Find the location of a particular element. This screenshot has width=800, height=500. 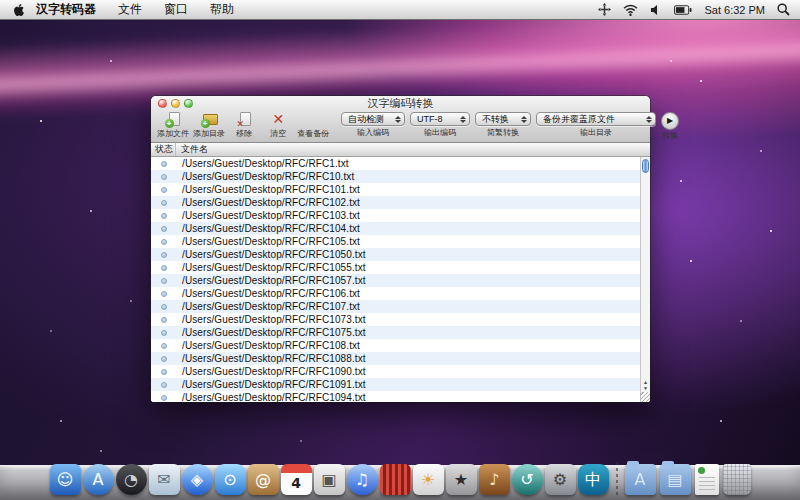

table-row: /Users/Guest/Desktop/RFC/RFC107.txt is located at coordinates (400, 306).